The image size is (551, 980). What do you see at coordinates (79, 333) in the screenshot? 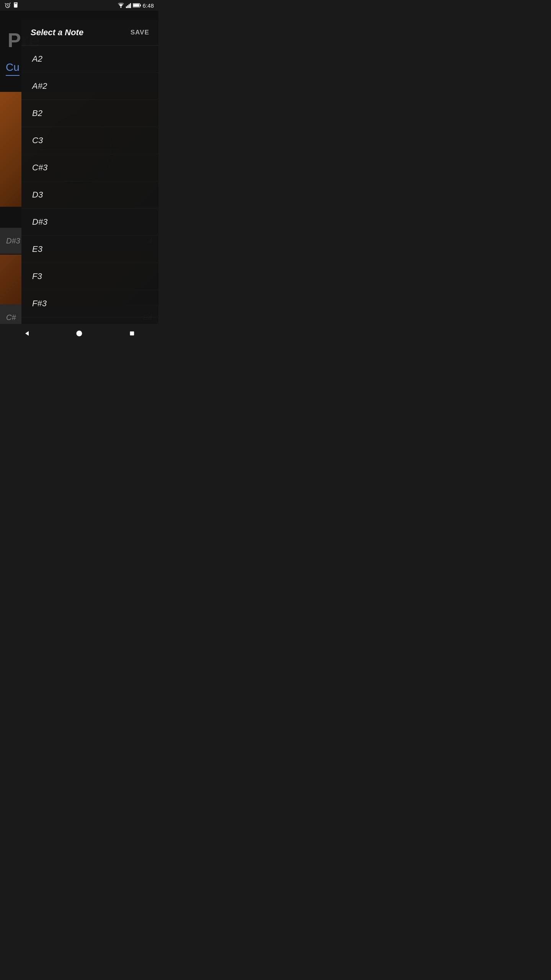
I see `home-button` at bounding box center [79, 333].